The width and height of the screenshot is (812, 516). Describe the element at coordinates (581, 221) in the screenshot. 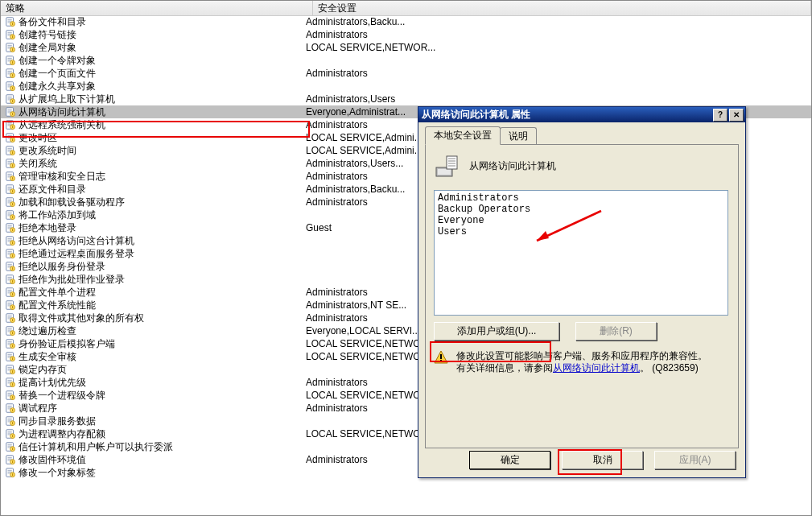

I see `member-item: Everyone` at that location.